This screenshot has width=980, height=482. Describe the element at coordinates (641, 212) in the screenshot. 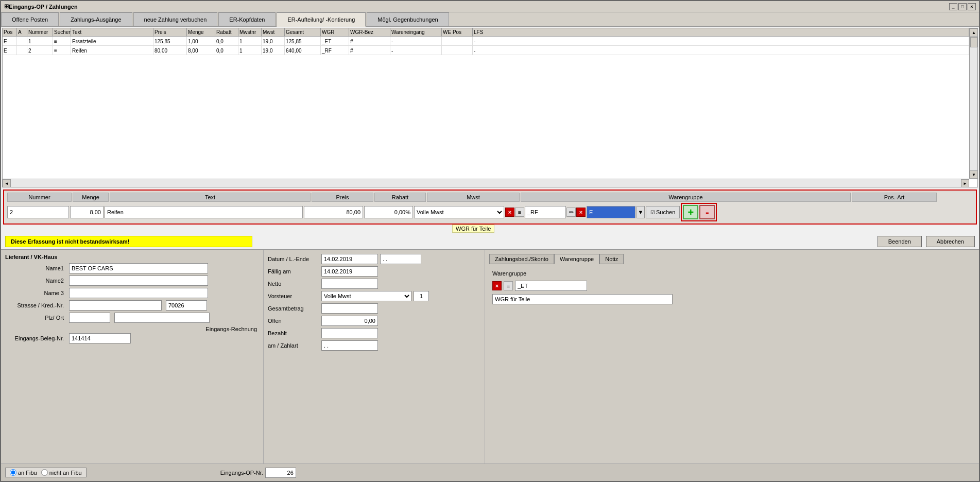

I see `posart-dropdown-button: ▼` at that location.